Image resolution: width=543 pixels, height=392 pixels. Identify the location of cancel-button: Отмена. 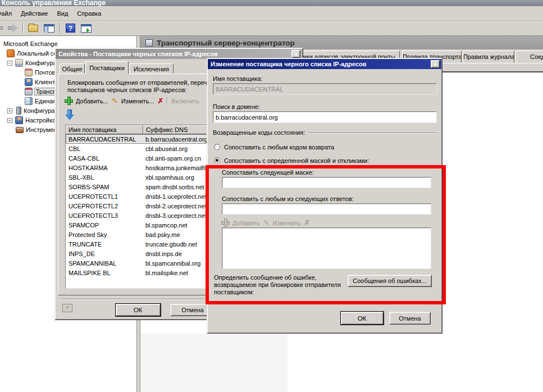
(410, 318).